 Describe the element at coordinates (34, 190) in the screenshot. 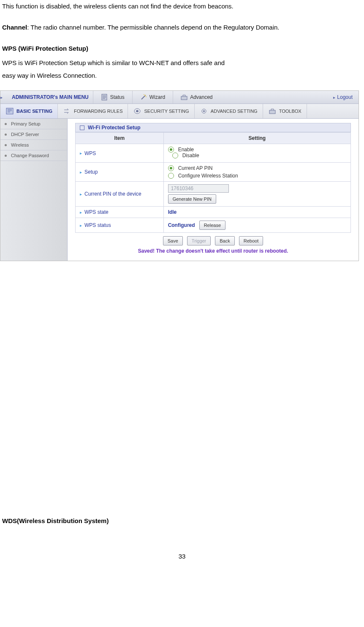

I see `sidebar: Primary Setup DHCP Server Wireless Chang…` at that location.